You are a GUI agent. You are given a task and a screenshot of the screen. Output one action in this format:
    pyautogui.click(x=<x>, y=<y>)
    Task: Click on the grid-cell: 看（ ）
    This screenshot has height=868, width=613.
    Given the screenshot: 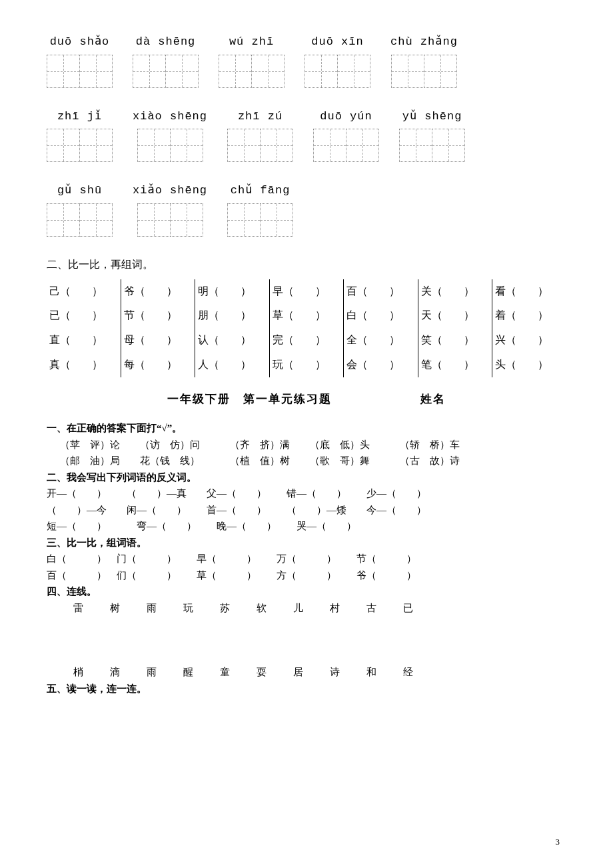 What is the action you would take?
    pyautogui.click(x=529, y=292)
    